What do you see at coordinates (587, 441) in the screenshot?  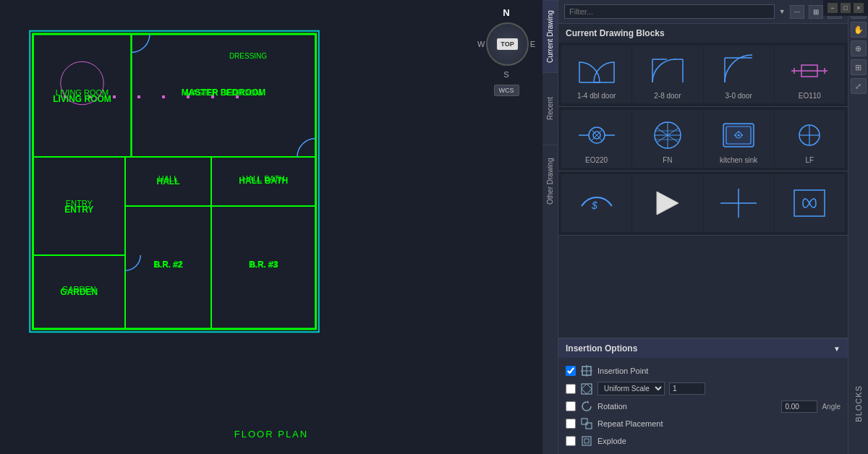 I see `explode-icon` at bounding box center [587, 441].